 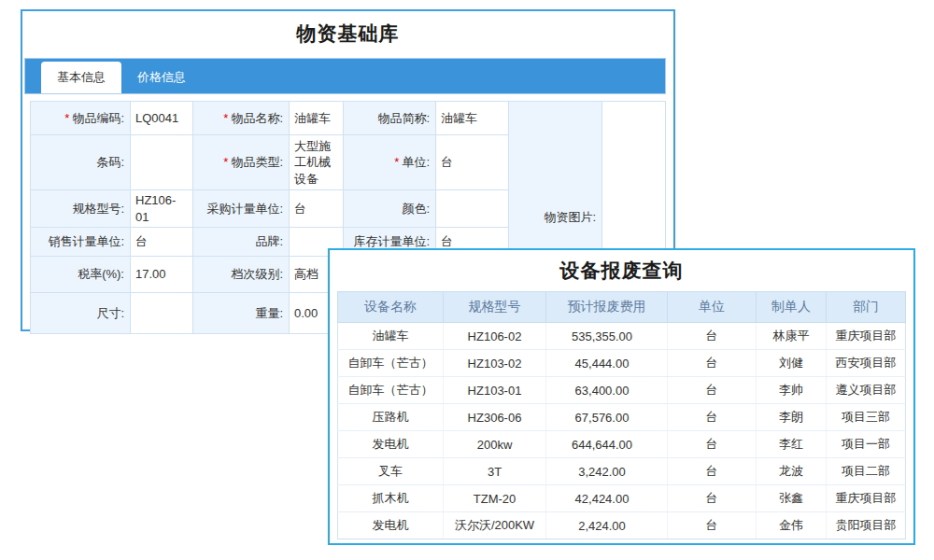 I want to click on spec-model-cell: 3T, so click(x=495, y=472).